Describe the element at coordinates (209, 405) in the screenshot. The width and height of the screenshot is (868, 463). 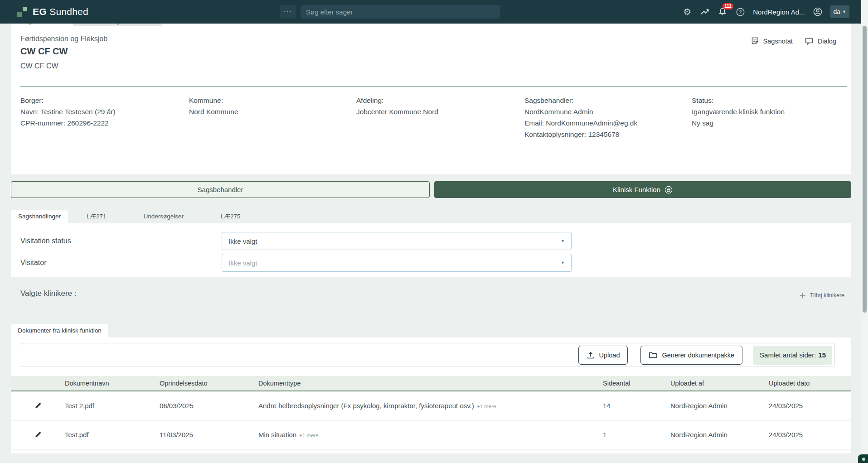
I see `doc-origin-date: 06/03/2025` at that location.